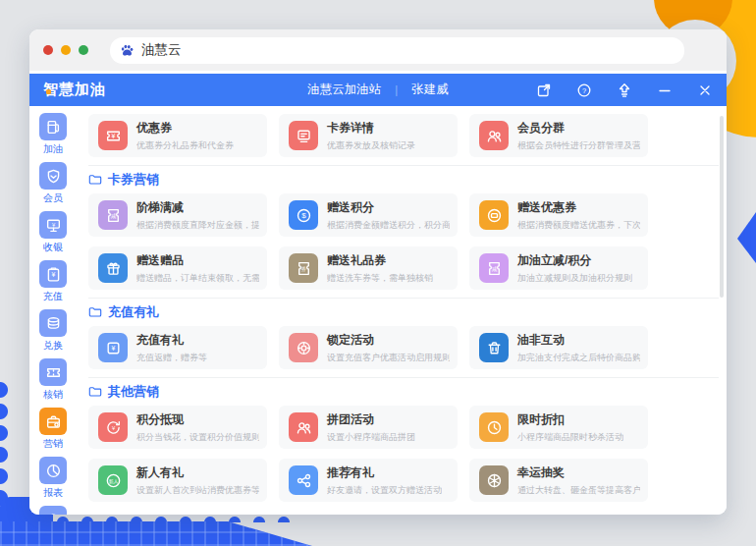 This screenshot has width=756, height=546. Describe the element at coordinates (198, 261) in the screenshot. I see `card-title: 赠送赠品` at that location.